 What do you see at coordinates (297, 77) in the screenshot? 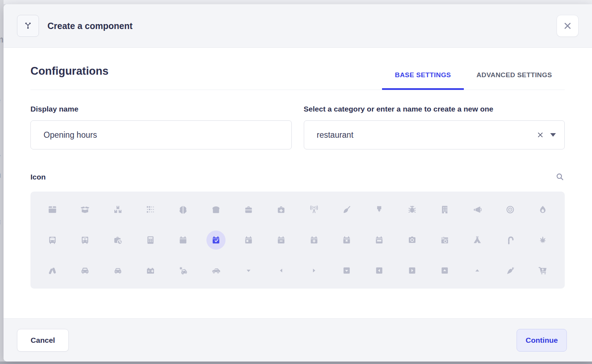
I see `config-header-row: Configurations BASE SETTINGS ADVANCED SE…` at bounding box center [297, 77].